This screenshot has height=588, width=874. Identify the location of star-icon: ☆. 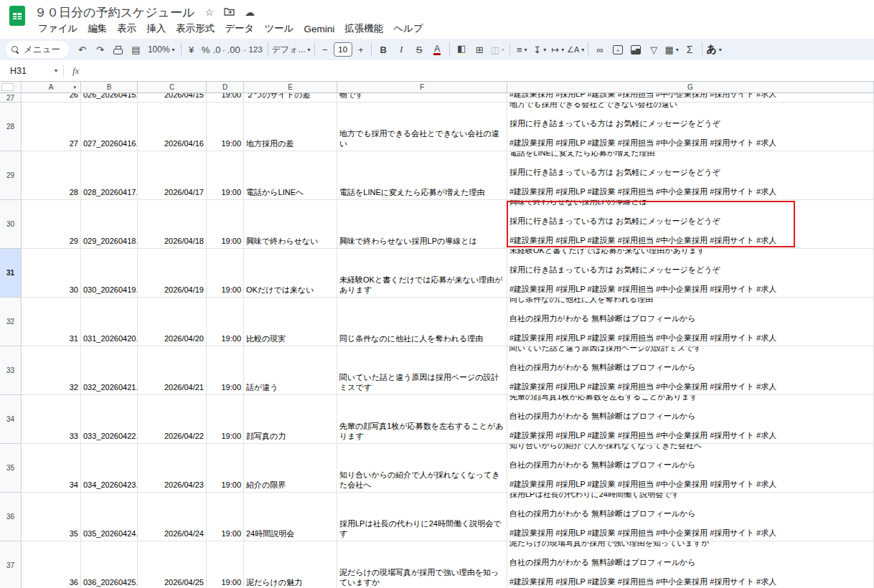
(210, 12).